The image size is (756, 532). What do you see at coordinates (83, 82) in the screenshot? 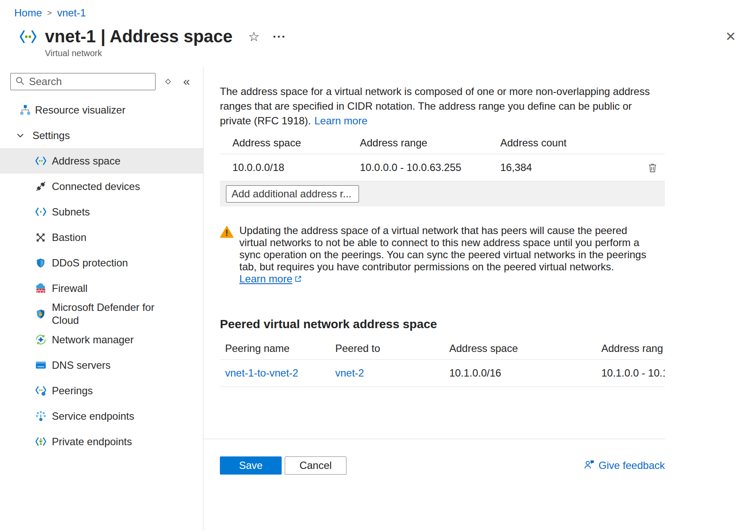
I see `sidebar-search-box` at bounding box center [83, 82].